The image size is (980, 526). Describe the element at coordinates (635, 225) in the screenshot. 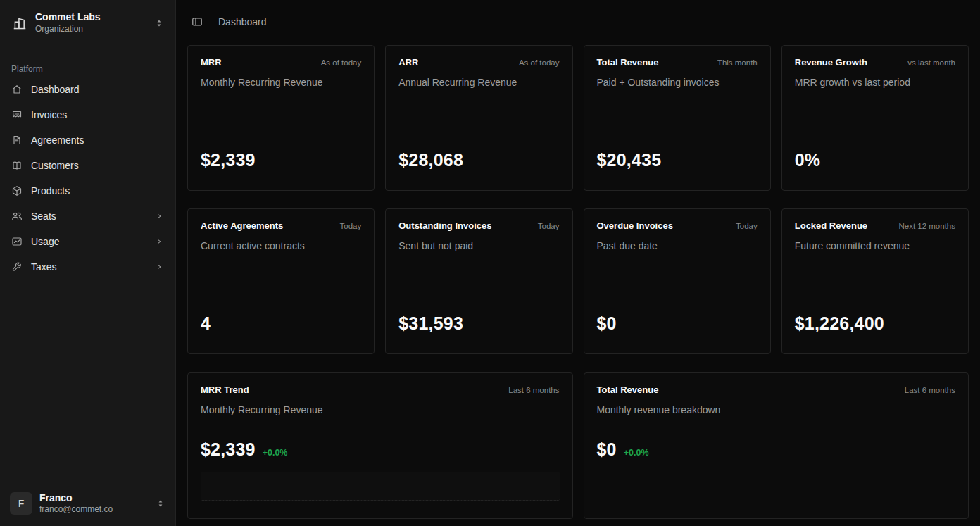

I see `card-title: Overdue Invoices` at that location.